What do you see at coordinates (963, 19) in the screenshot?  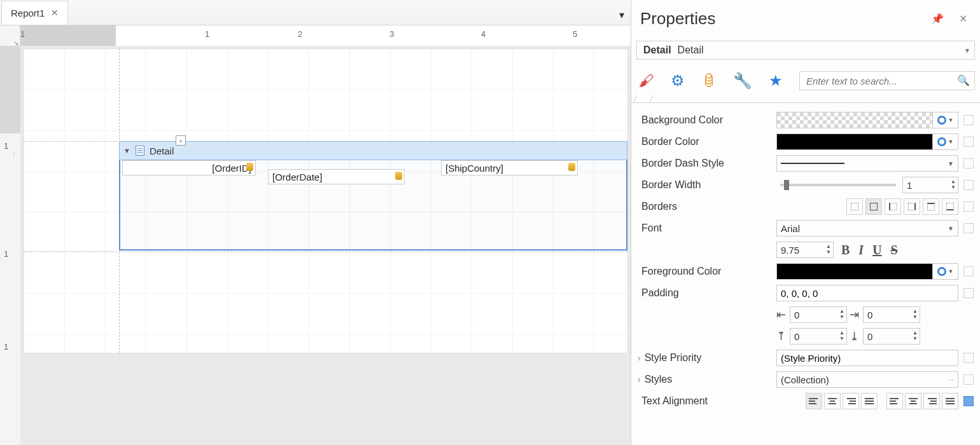 I see `close-icon: ✕` at bounding box center [963, 19].